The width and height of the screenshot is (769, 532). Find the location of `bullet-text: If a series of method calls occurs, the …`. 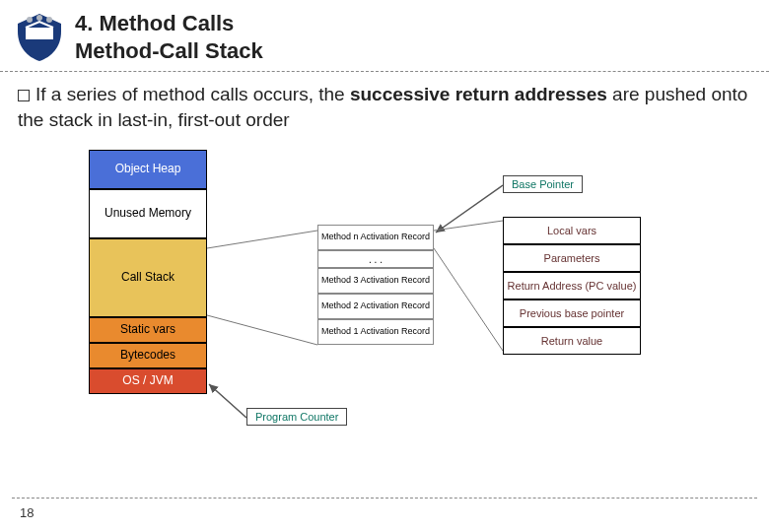

bullet-text: If a series of method calls occurs, the … is located at coordinates (384, 106).